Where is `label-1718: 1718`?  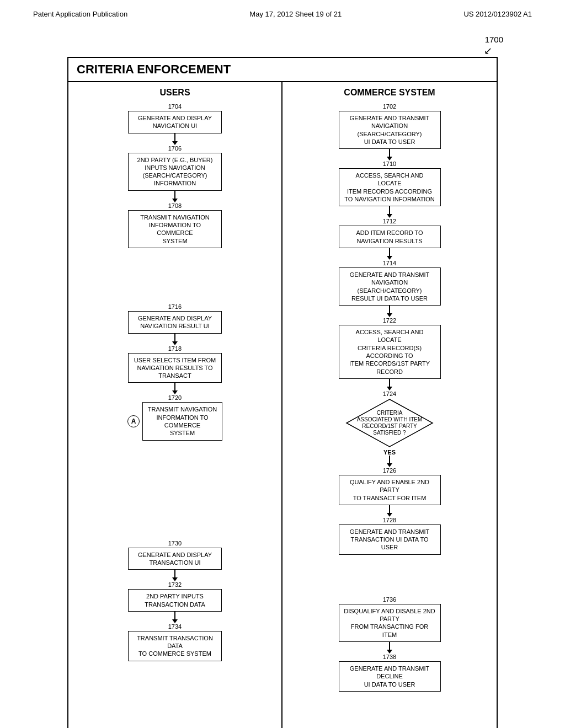
label-1718: 1718 is located at coordinates (175, 349).